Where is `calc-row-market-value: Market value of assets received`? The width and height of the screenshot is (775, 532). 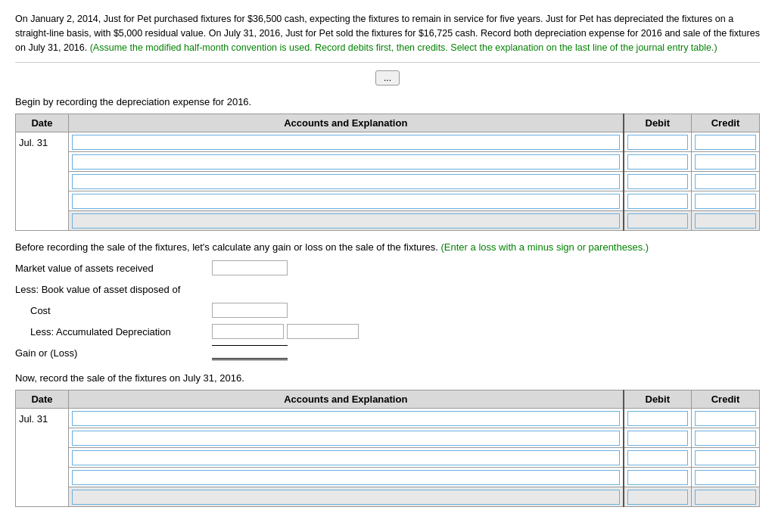 calc-row-market-value: Market value of assets received is located at coordinates (388, 268).